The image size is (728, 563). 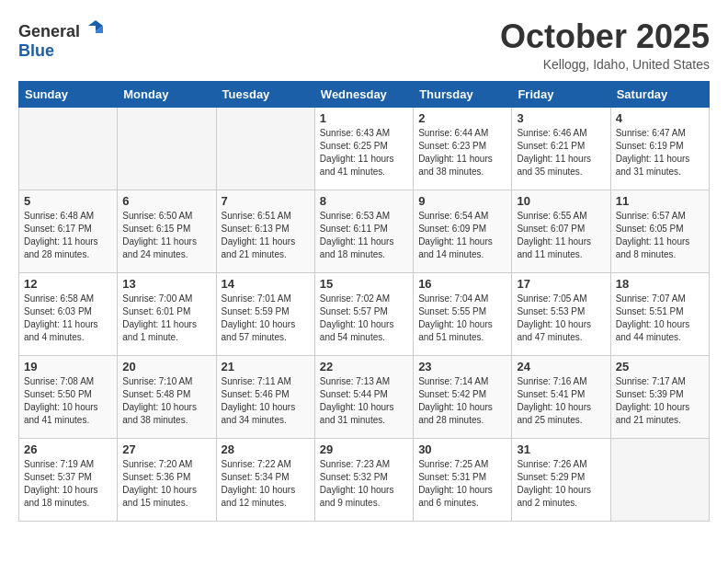 I want to click on calendar-cell: 9Sunrise: 6:54 AM Sunset: 6:09 PM Daylig…, so click(x=463, y=231).